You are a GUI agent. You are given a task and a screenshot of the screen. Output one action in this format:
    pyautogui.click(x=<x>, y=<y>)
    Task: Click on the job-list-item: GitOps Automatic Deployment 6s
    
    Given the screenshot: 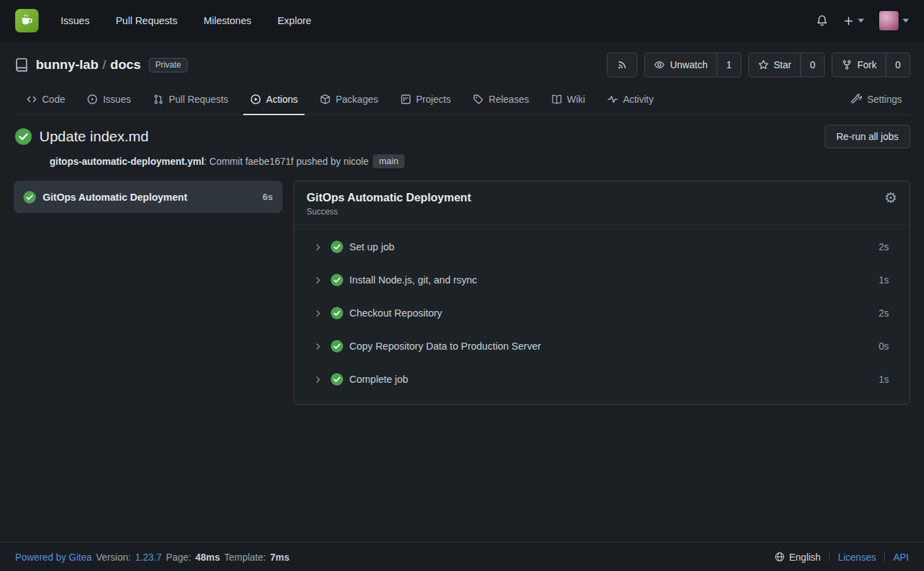 What is the action you would take?
    pyautogui.click(x=148, y=197)
    